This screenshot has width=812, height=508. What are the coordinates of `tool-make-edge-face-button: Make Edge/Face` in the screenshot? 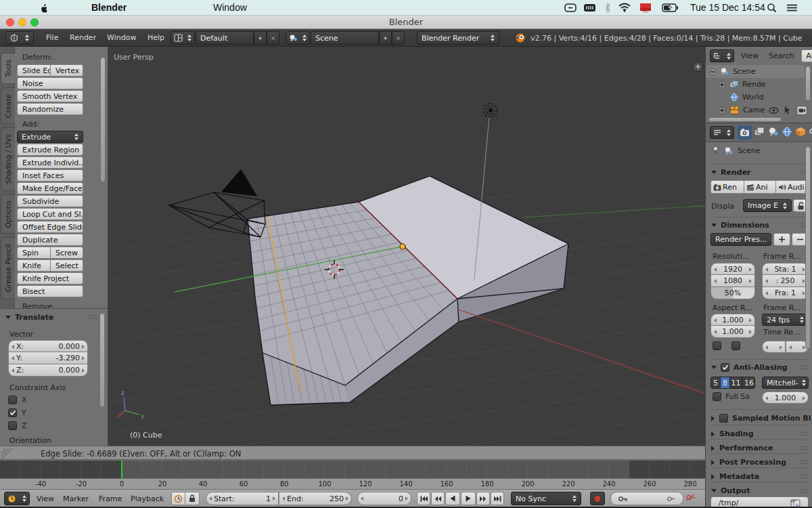 It's located at (50, 188).